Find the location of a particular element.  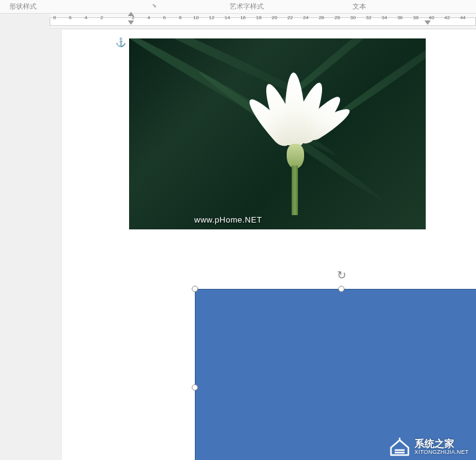

ruler-tick: 26 is located at coordinates (321, 17).